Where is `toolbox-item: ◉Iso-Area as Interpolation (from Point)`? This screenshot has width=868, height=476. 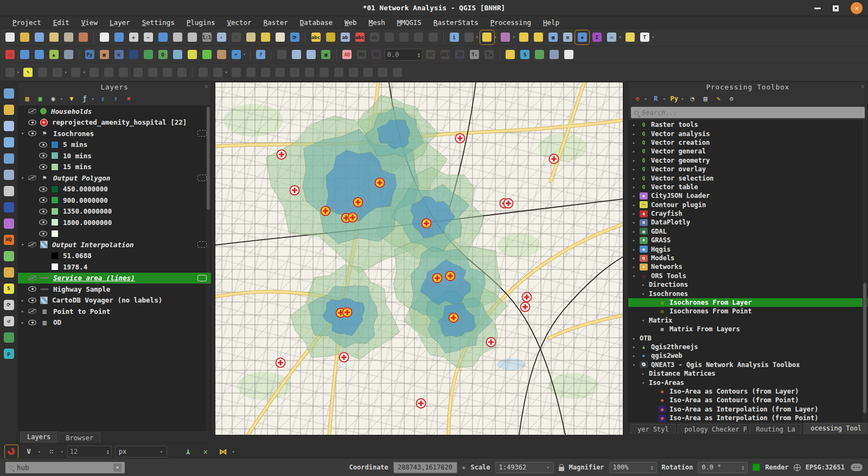
toolbox-item: ◉Iso-Area as Interpolation (from Point) is located at coordinates (748, 418).